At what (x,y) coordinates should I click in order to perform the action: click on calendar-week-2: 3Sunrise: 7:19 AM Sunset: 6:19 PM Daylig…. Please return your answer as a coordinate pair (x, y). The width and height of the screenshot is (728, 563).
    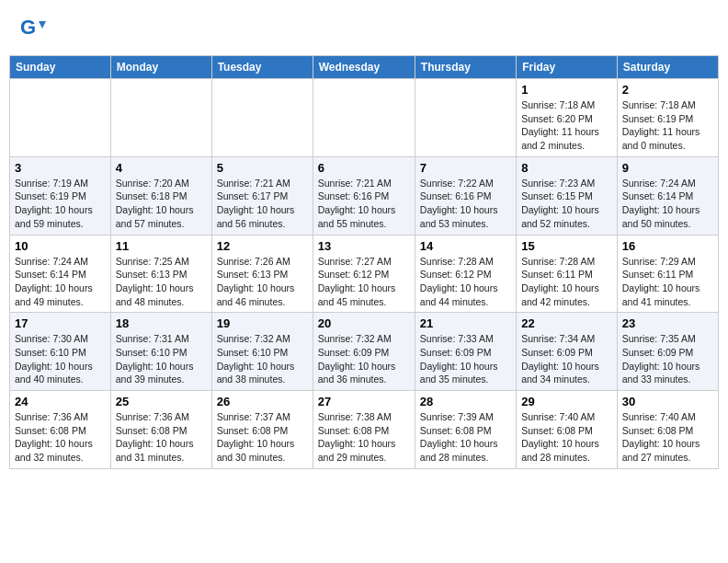
    Looking at the image, I should click on (364, 195).